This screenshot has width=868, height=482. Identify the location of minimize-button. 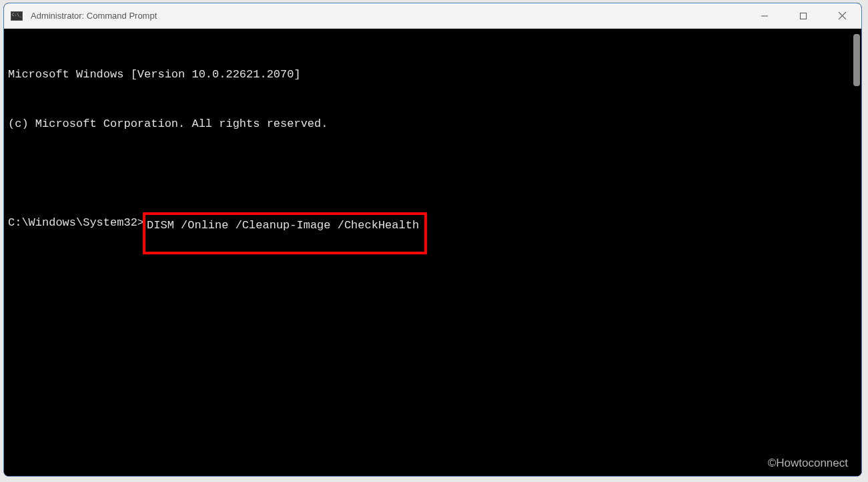
(765, 16).